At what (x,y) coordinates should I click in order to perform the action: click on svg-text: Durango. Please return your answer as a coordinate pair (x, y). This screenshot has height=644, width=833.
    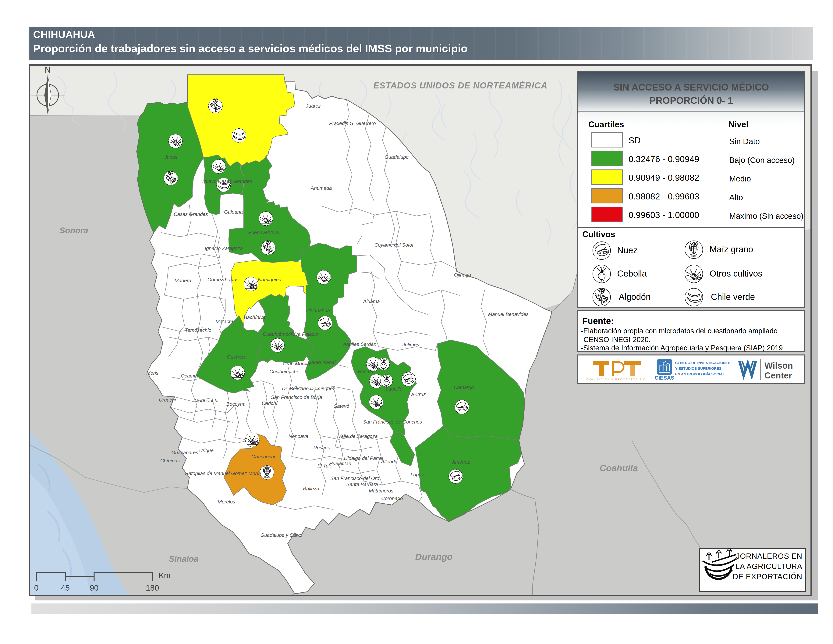
    Looking at the image, I should click on (434, 557).